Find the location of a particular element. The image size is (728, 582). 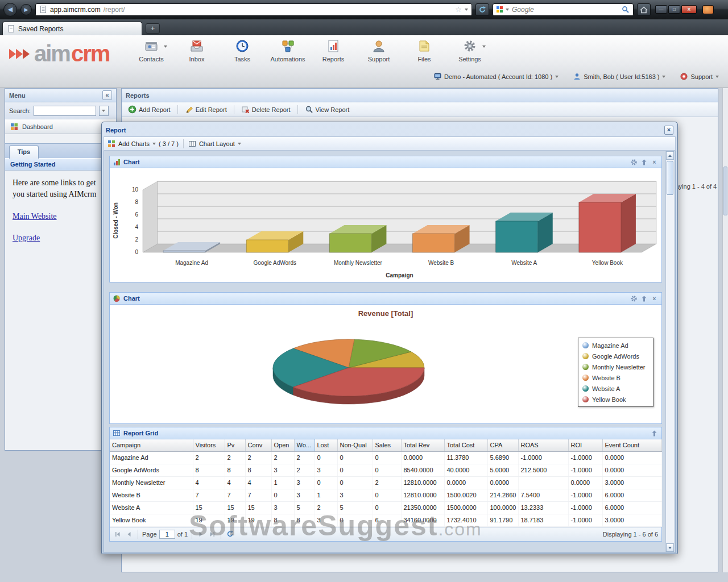

sidebar-item-dashboard: Dashboard is located at coordinates (60, 127).